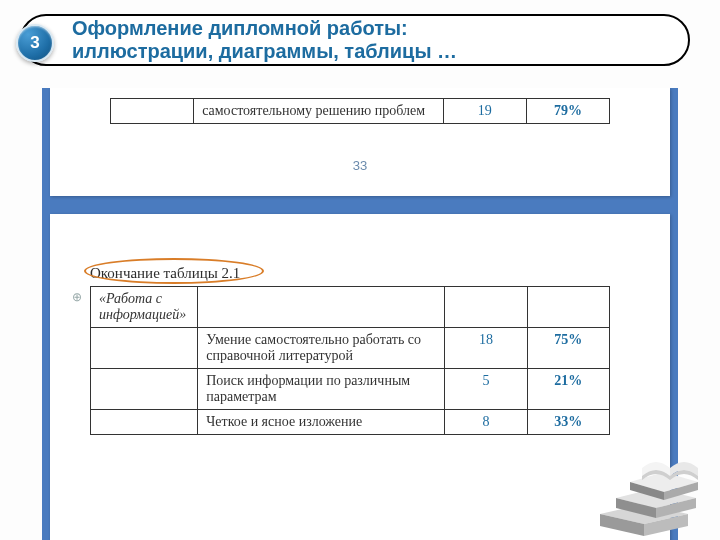 The image size is (720, 540). Describe the element at coordinates (360, 112) in the screenshot. I see `table-row: самостоятельному решению проблем 19 79%` at that location.